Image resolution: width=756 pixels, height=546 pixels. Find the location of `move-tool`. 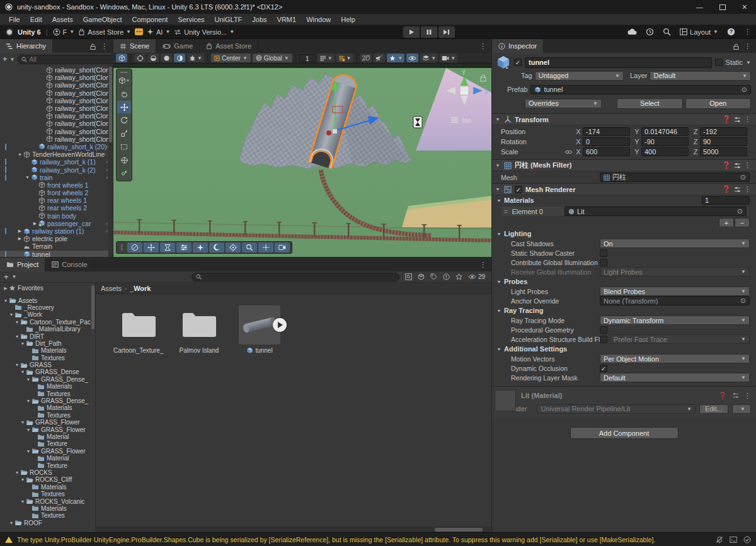

move-tool is located at coordinates (124, 107).